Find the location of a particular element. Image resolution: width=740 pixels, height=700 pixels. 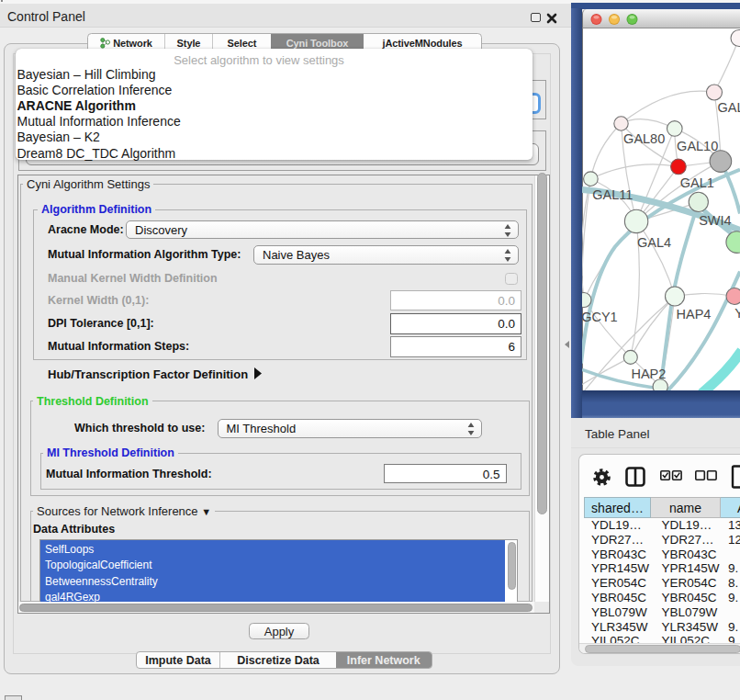

svg-text: HAP2 is located at coordinates (648, 373).